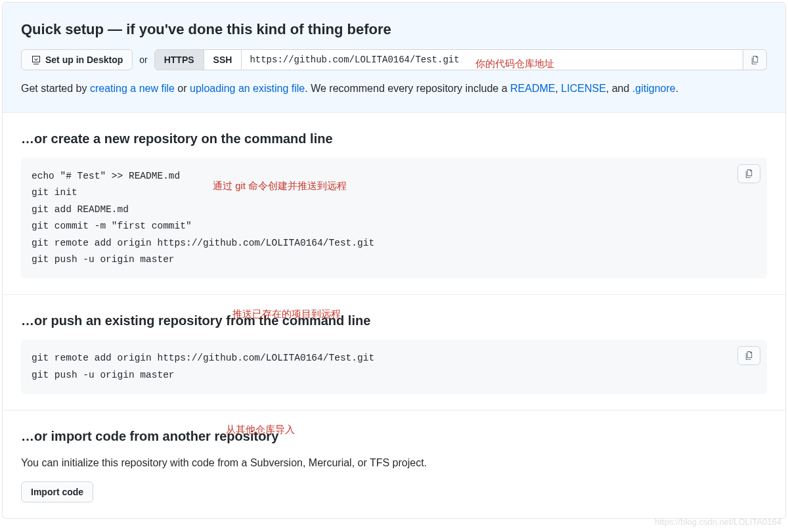  I want to click on protocol-tabs: HTTPS SSH, so click(198, 60).